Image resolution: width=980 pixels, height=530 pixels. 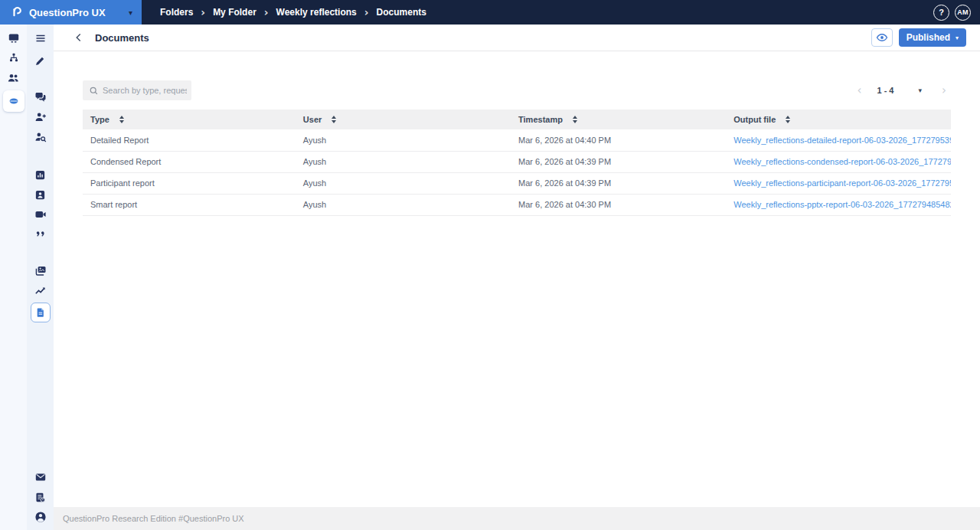 What do you see at coordinates (93, 90) in the screenshot?
I see `search-icon` at bounding box center [93, 90].